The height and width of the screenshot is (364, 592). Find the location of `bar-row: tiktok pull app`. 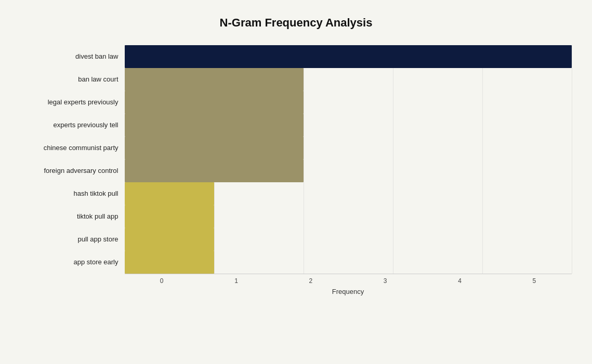

bar-row: tiktok pull app is located at coordinates (296, 217).